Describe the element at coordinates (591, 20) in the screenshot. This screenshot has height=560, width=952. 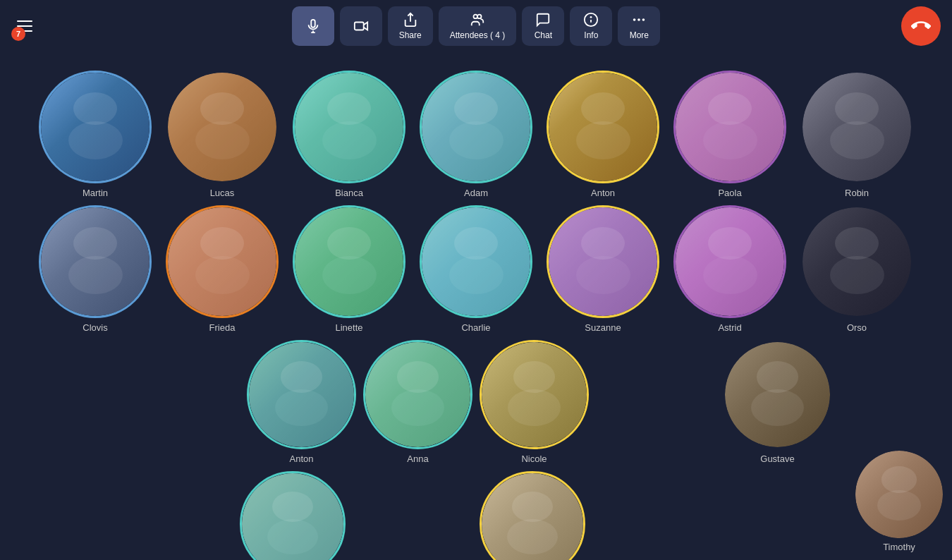
I see `info-icon` at that location.